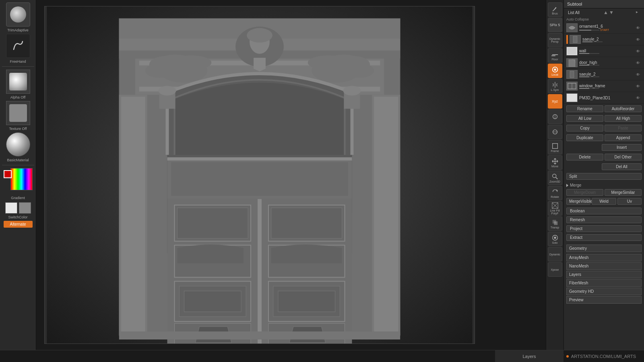  I want to click on subtool-pm3d: PM3D_Plane3D1 👁, so click(604, 98).